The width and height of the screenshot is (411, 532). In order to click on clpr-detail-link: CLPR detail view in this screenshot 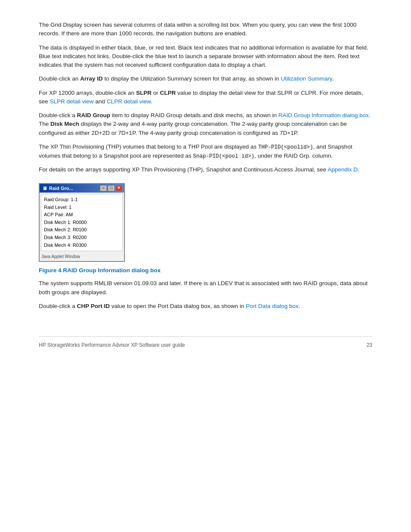, I will do `click(129, 102)`.